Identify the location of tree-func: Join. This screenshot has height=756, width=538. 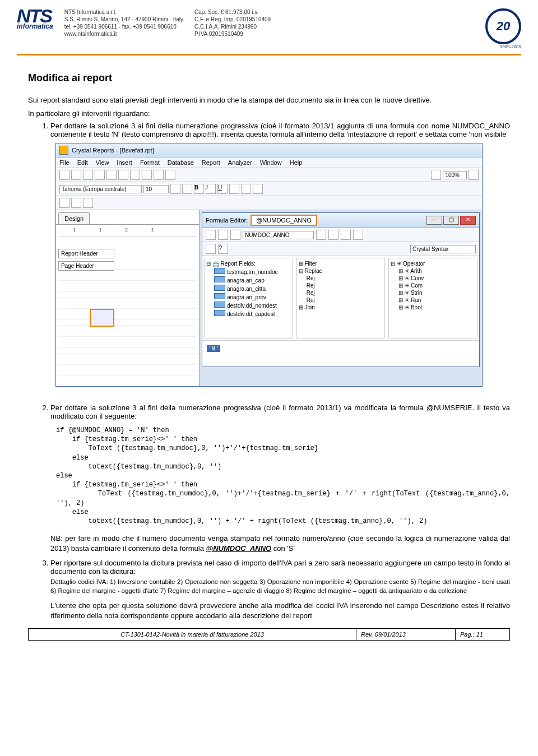
(309, 307).